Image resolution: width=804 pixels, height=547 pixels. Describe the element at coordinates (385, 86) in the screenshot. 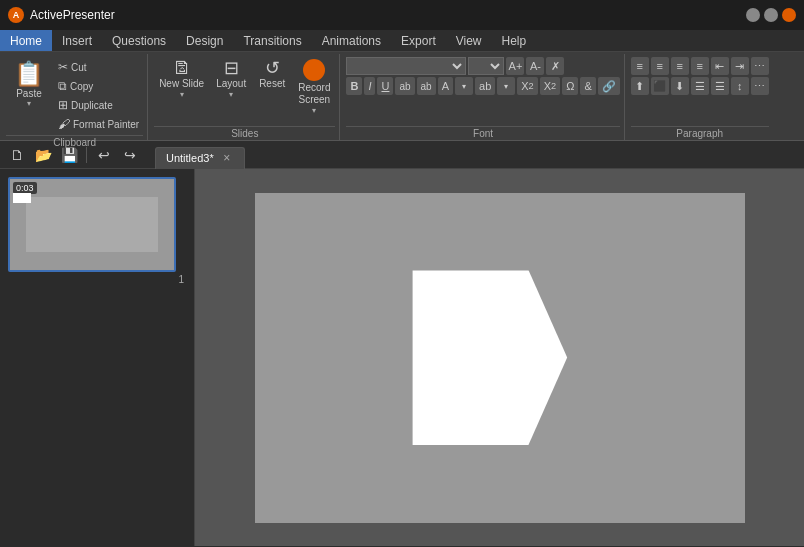

I see `underline-button: U` at that location.